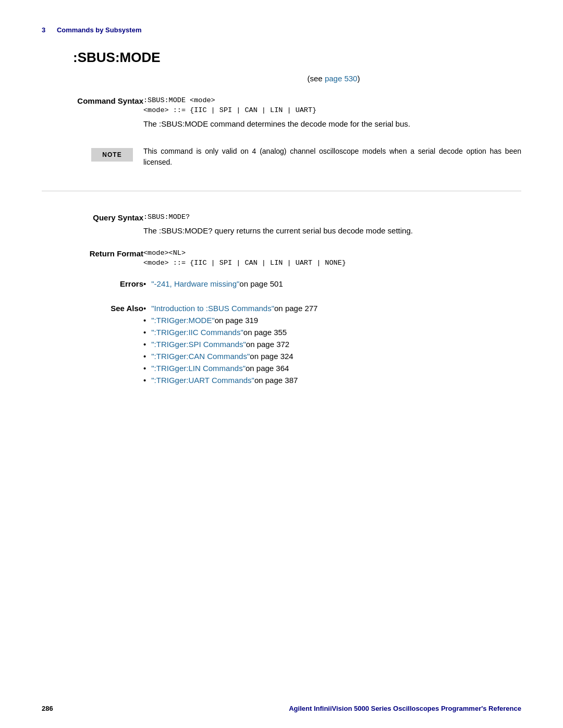  What do you see at coordinates (47, 709) in the screenshot?
I see `footer-page-number: 286` at bounding box center [47, 709].